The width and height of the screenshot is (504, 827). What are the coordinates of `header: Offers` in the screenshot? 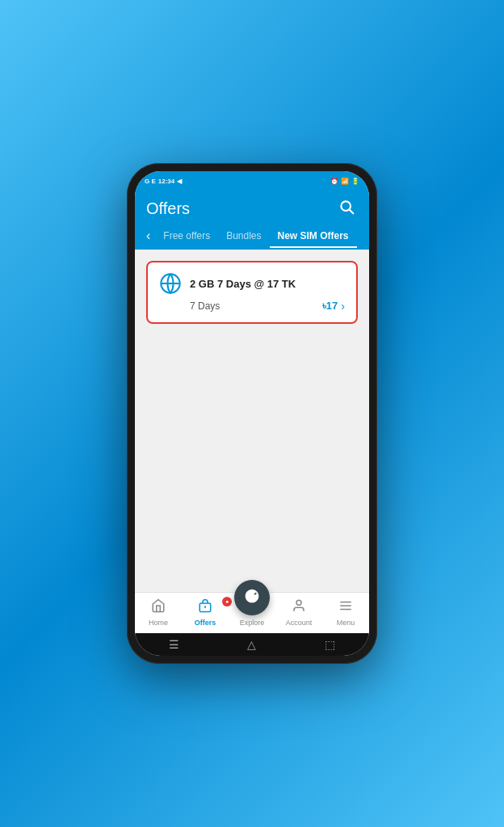 It's located at (252, 205).